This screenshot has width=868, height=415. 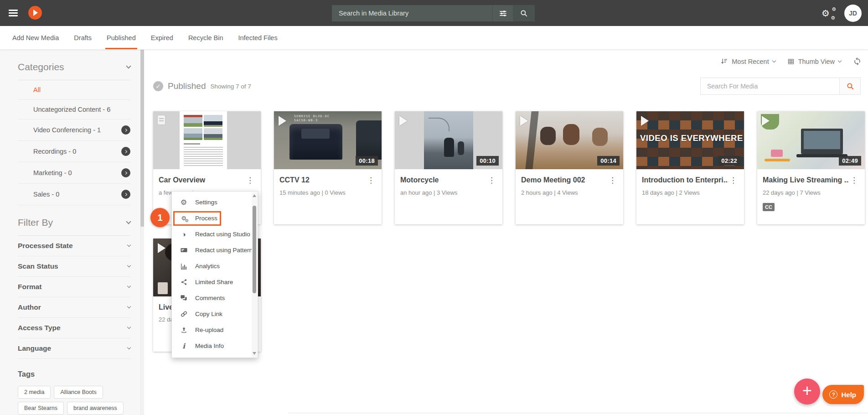 What do you see at coordinates (74, 266) in the screenshot?
I see `filter-scan-status: Scan Status` at bounding box center [74, 266].